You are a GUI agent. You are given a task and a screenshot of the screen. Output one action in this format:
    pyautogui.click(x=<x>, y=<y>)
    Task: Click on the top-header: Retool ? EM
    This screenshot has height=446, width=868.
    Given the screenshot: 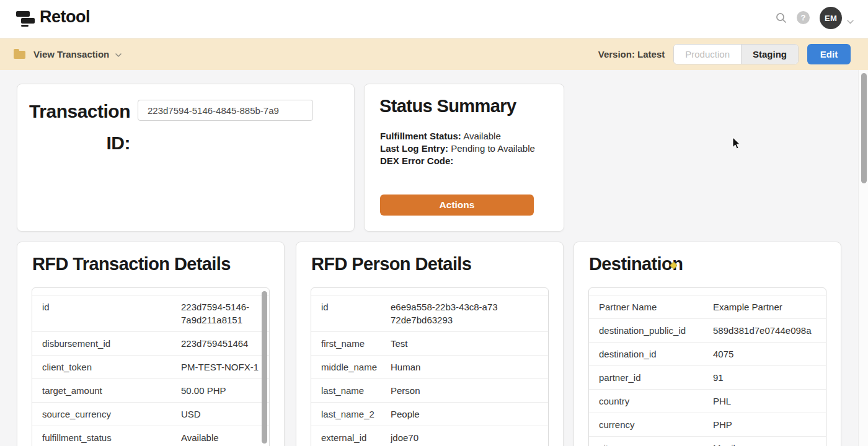 What is the action you would take?
    pyautogui.click(x=434, y=19)
    